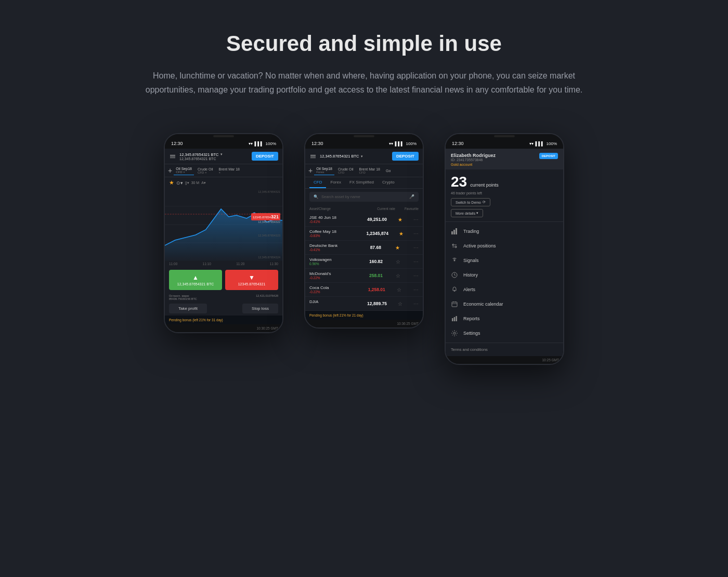 Image resolution: width=728 pixels, height=577 pixels. What do you see at coordinates (170, 171) in the screenshot?
I see `add-tab-icon-1: +` at bounding box center [170, 171].